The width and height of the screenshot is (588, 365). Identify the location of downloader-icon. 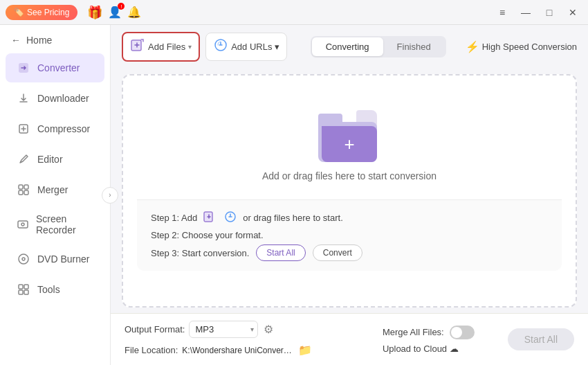
(24, 98).